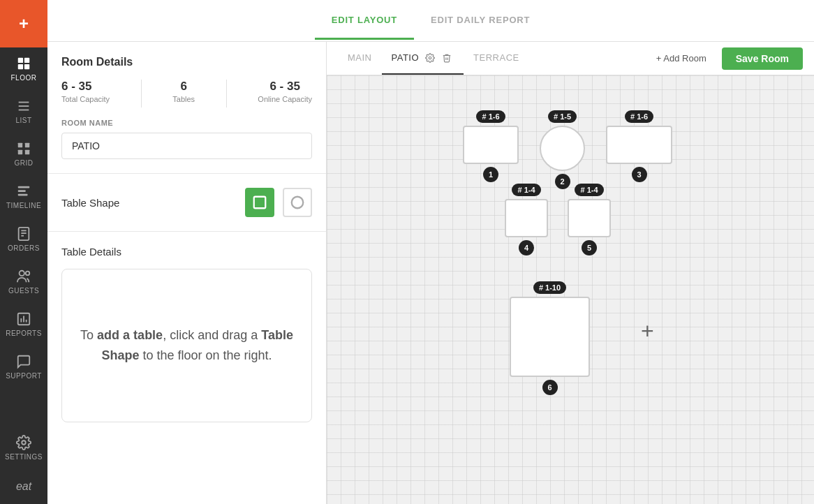  What do you see at coordinates (563, 149) in the screenshot?
I see `canvas-table-2: # 1-52` at bounding box center [563, 149].